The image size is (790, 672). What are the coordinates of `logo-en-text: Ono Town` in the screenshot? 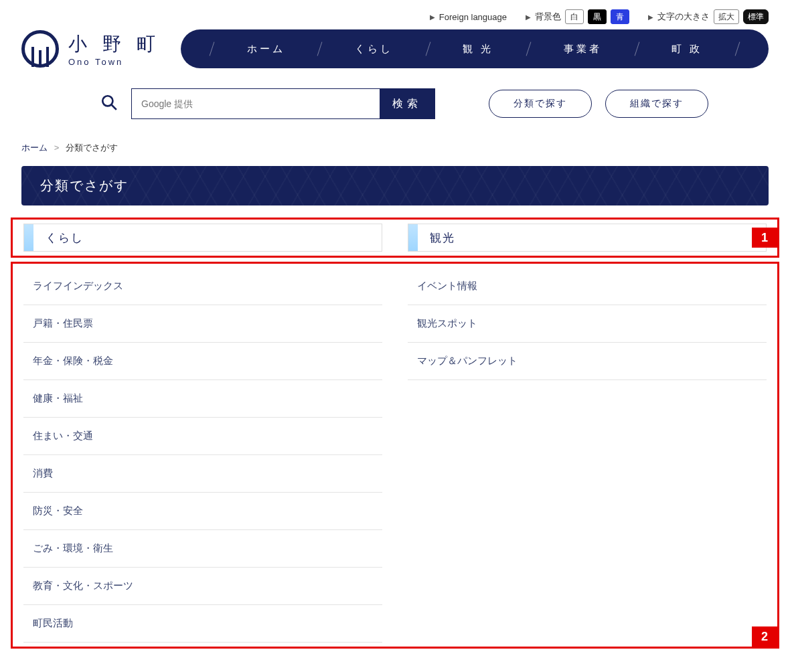 It's located at (114, 62).